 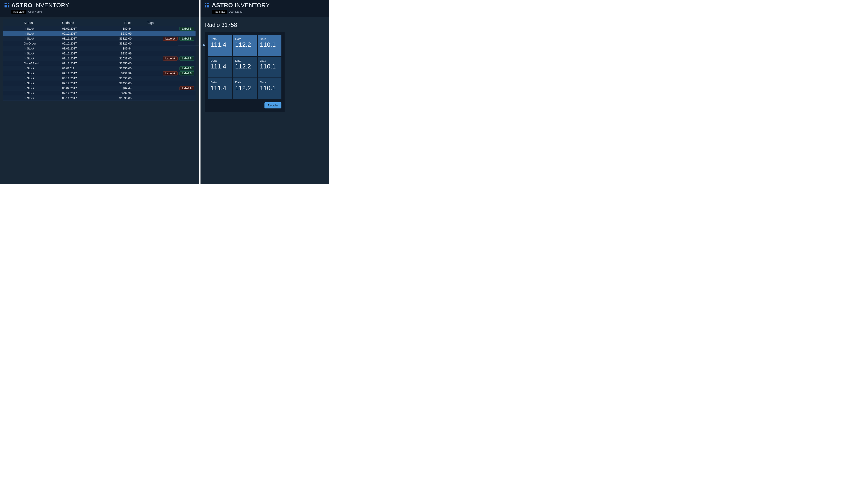 I want to click on table-body: In Stock03/09/2017$89.44Label BIn Stock0…, so click(x=99, y=63).